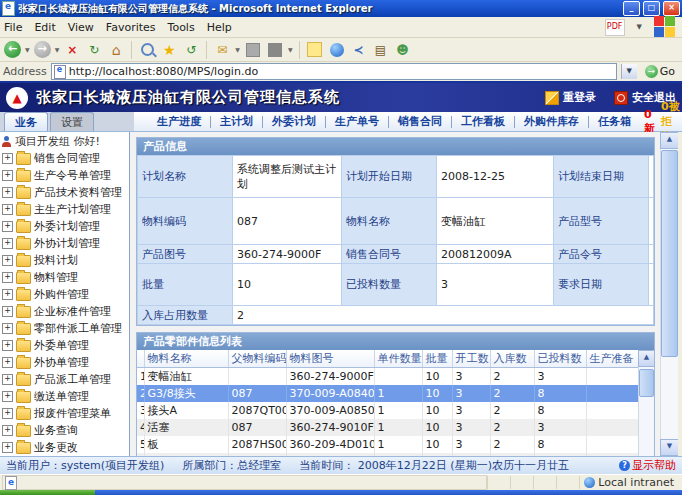 The image size is (682, 495). I want to click on favorites-icon: ★, so click(169, 50).